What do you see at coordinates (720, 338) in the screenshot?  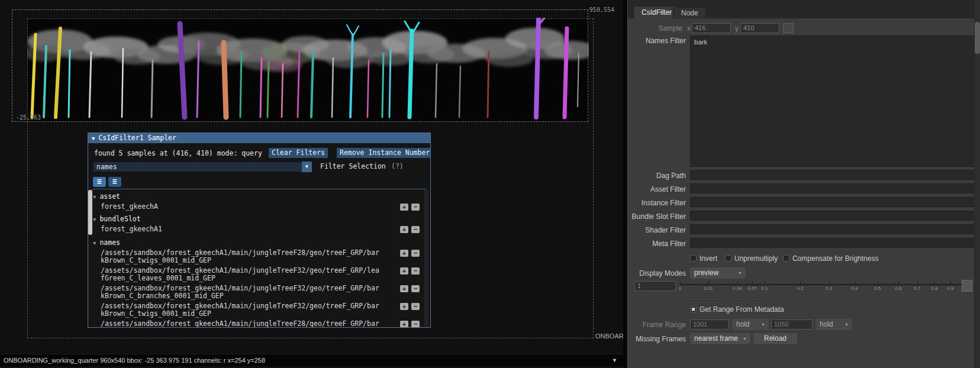 I see `missing-frames-dropdown: nearest frame ▼` at bounding box center [720, 338].